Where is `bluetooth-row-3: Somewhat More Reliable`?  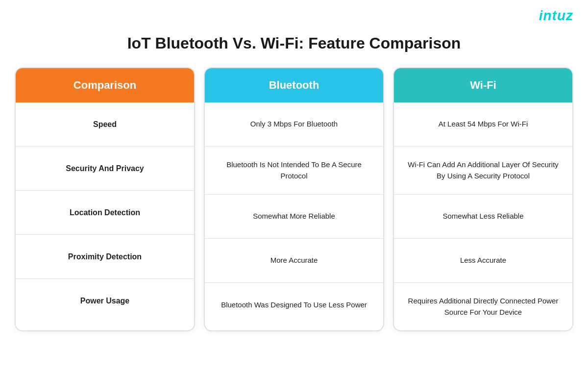
bluetooth-row-3: Somewhat More Reliable is located at coordinates (294, 217).